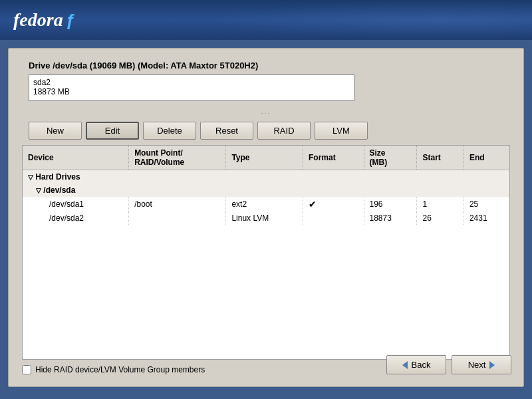 The width and height of the screenshot is (532, 399). Describe the element at coordinates (487, 204) in the screenshot. I see `end-sda1: 25` at that location.